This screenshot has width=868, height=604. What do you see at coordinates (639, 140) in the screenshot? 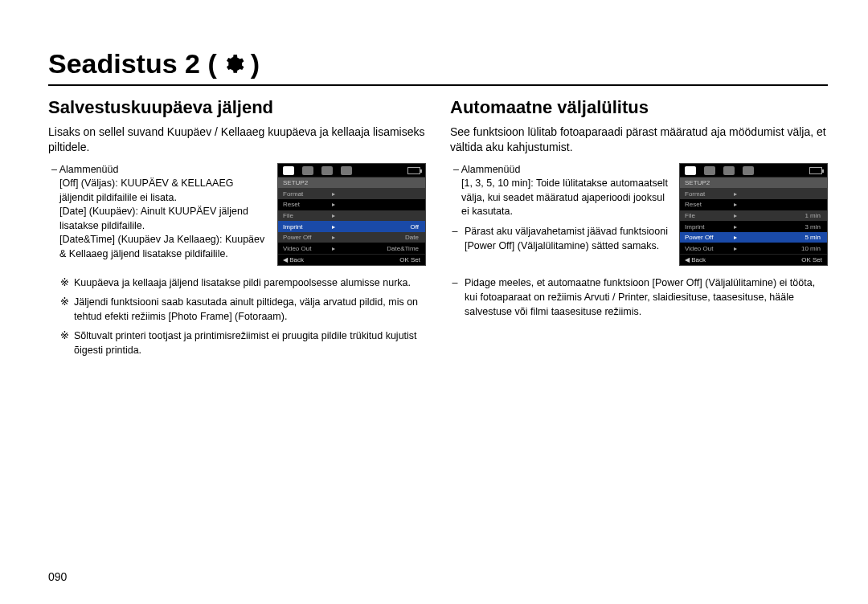
I see `right-intro: See funktsioon lülitab fotoaparaadi pära…` at bounding box center [639, 140].